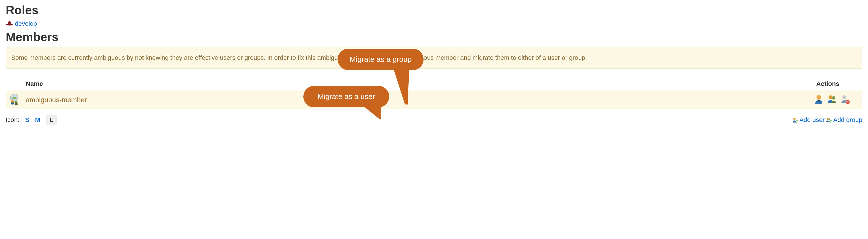  I want to click on col-name: Name, so click(259, 84).